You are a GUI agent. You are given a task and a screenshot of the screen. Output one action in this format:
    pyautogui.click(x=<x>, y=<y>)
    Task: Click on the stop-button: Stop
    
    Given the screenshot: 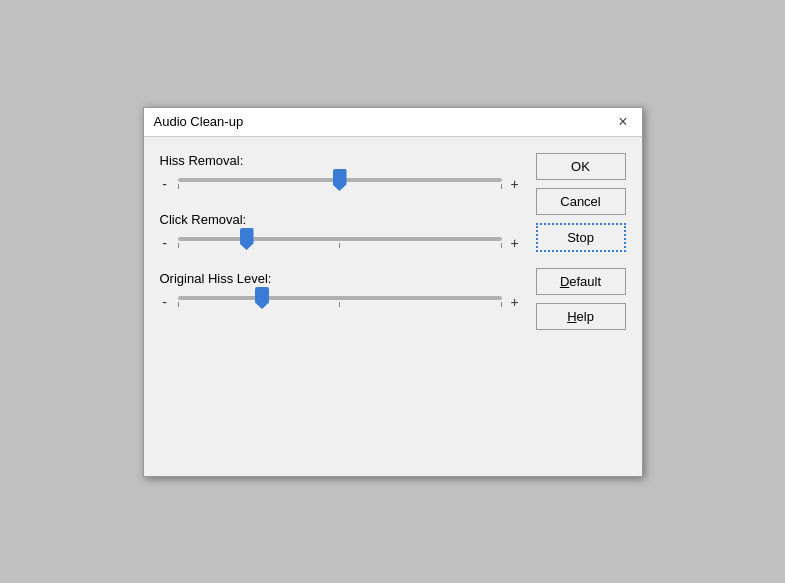 What is the action you would take?
    pyautogui.click(x=581, y=238)
    